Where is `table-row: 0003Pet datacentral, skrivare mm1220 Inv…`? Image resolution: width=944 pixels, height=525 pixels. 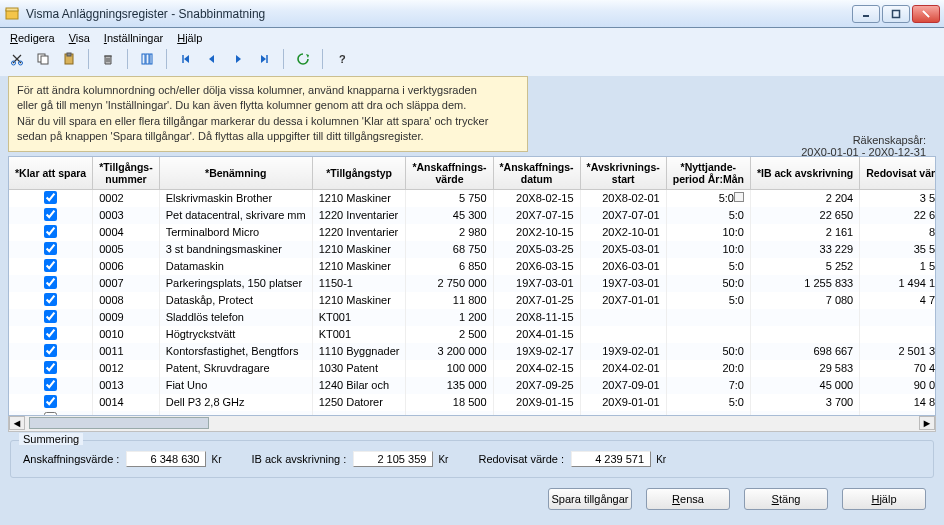
table-row: 0003Pet datacentral, skrivare mm1220 Inv… is located at coordinates (472, 216).